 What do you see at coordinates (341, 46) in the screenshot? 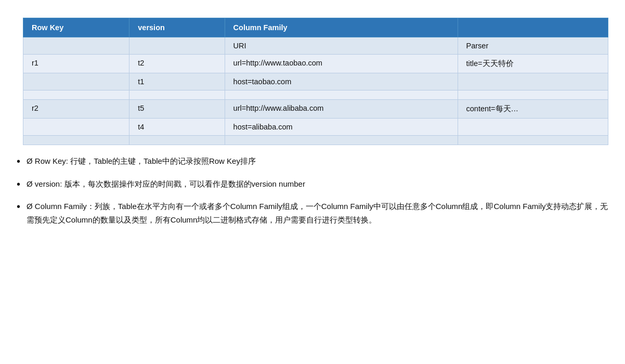
I see `table-cell: URI` at bounding box center [341, 46].